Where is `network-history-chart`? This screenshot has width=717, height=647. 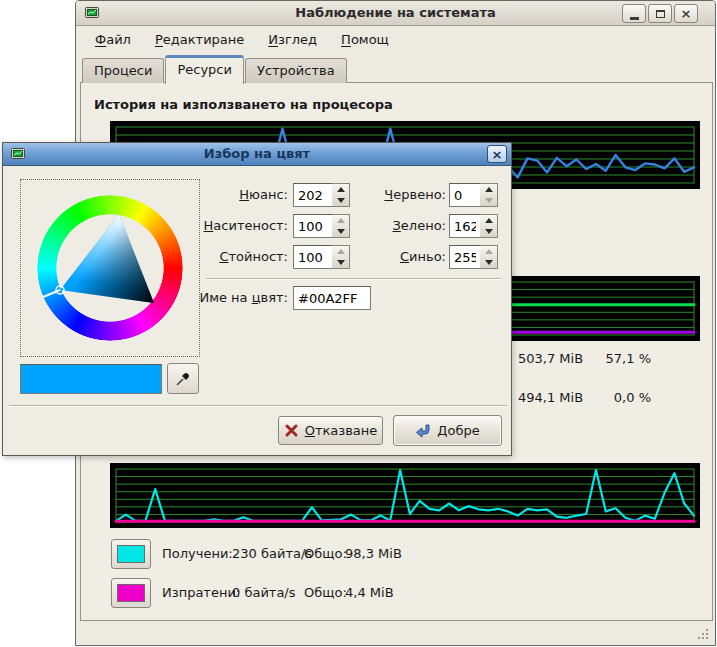 network-history-chart is located at coordinates (405, 496).